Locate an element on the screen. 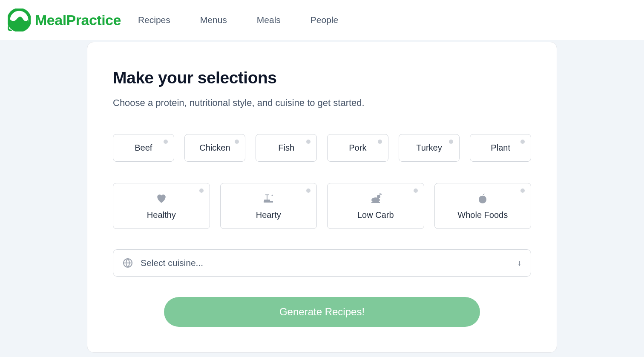  protein-option-plant: Plant is located at coordinates (500, 148).